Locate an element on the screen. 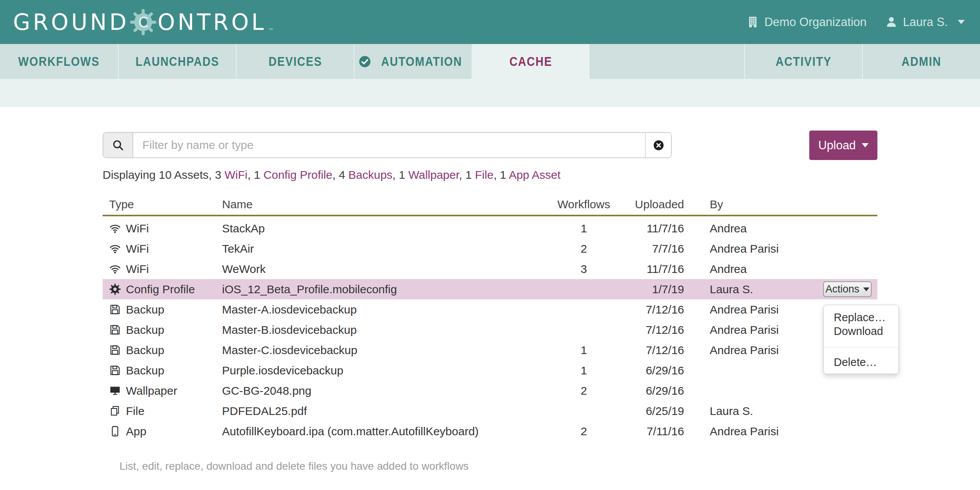 The width and height of the screenshot is (980, 490). tab-workflows: WORKFLOWS is located at coordinates (59, 61).